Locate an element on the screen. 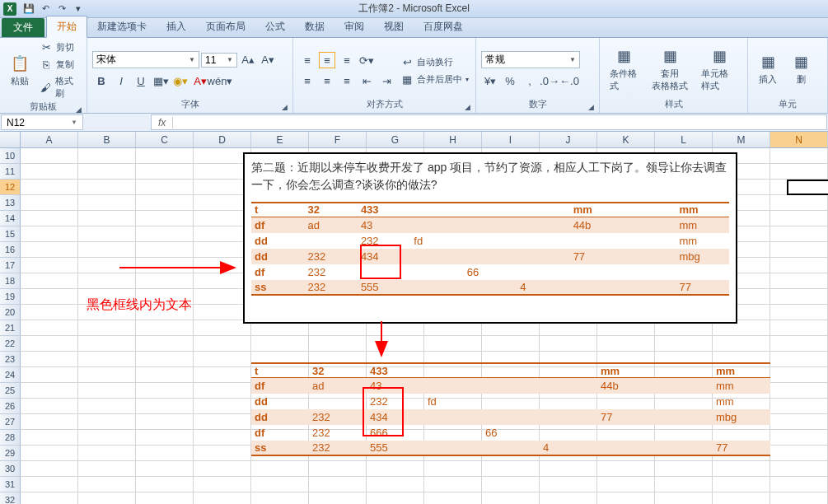 The width and height of the screenshot is (828, 504). row-header-25: 25 is located at coordinates (10, 390).